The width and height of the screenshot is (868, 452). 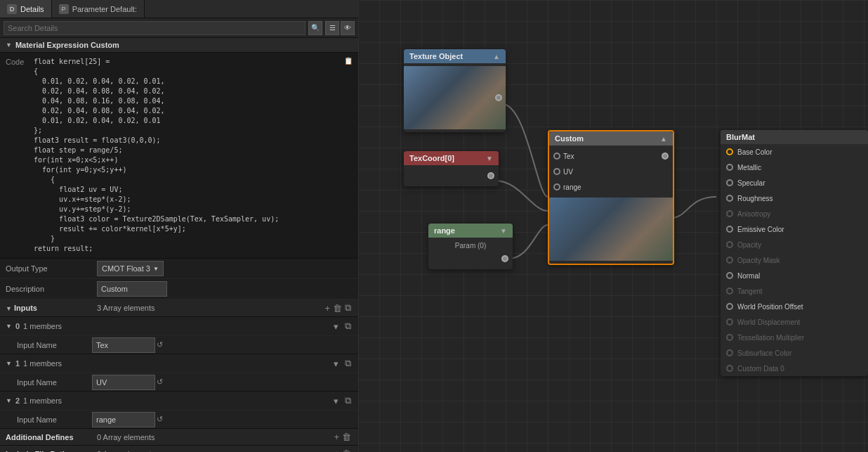 What do you see at coordinates (794, 137) in the screenshot?
I see `blurmat-header: BlurMat` at bounding box center [794, 137].